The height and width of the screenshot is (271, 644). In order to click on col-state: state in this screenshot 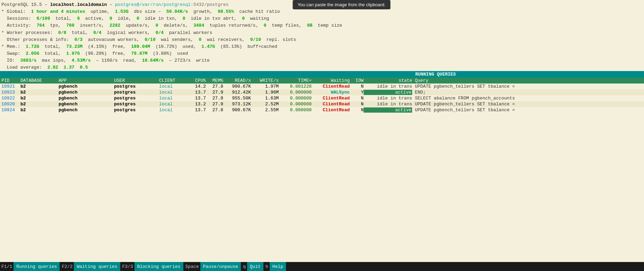, I will do `click(388, 80)`.